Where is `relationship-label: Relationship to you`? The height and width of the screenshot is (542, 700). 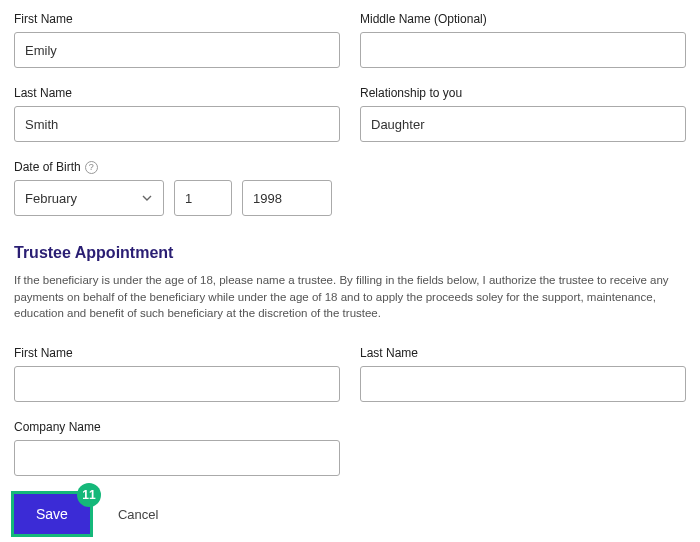 relationship-label: Relationship to you is located at coordinates (523, 93).